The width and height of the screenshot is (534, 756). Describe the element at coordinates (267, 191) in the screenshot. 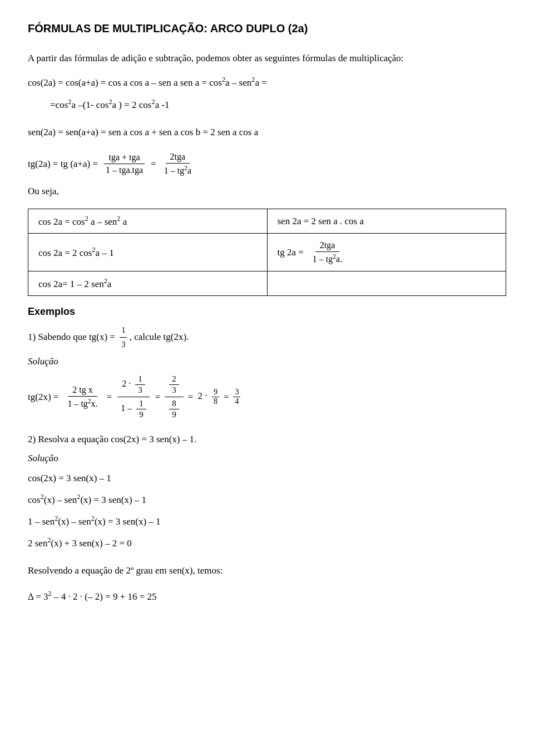

I see `ou-seja-label: Ou seja,` at that location.